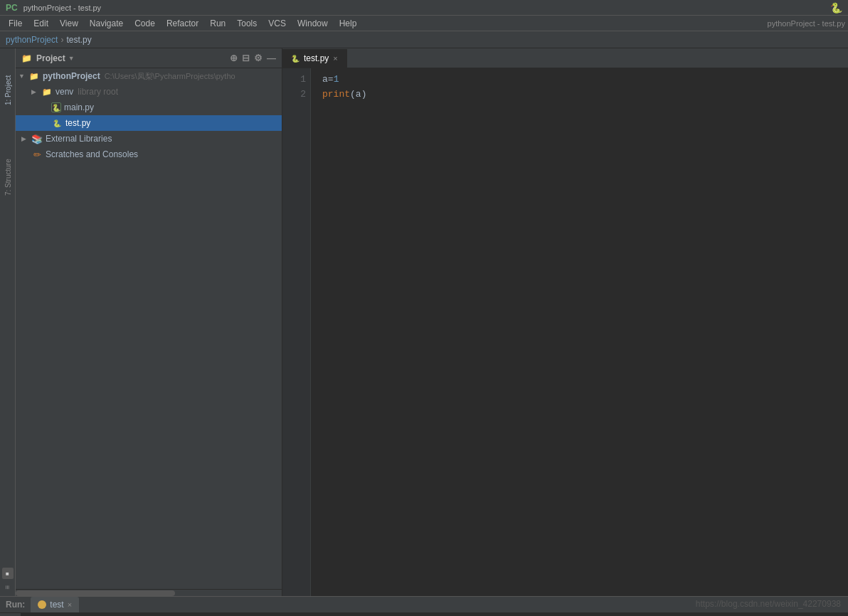  I want to click on tree-root: ▼ 📁 pythonProject C:\Users\凤梨\PycharmPro…, so click(149, 76).